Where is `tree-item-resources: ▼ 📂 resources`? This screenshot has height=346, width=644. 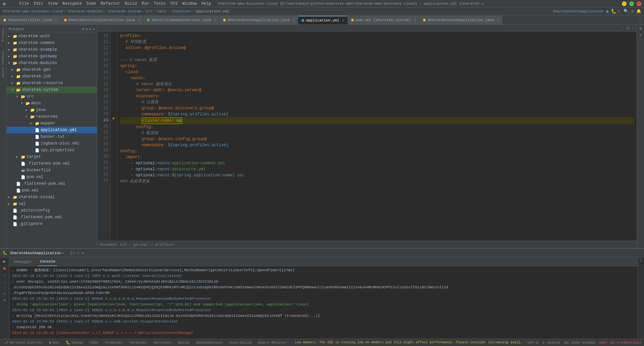 tree-item-resources: ▼ 📂 resources is located at coordinates (52, 117).